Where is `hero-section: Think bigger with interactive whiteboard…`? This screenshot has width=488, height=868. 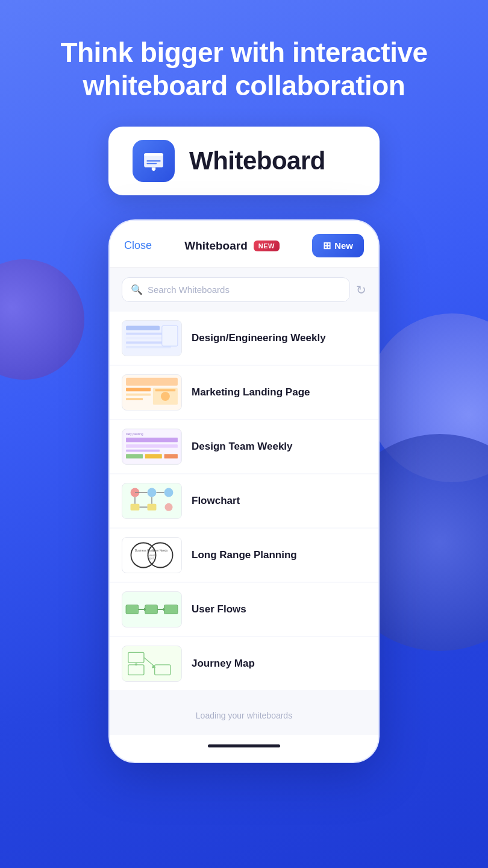 hero-section: Think bigger with interactive whiteboard… is located at coordinates (244, 69).